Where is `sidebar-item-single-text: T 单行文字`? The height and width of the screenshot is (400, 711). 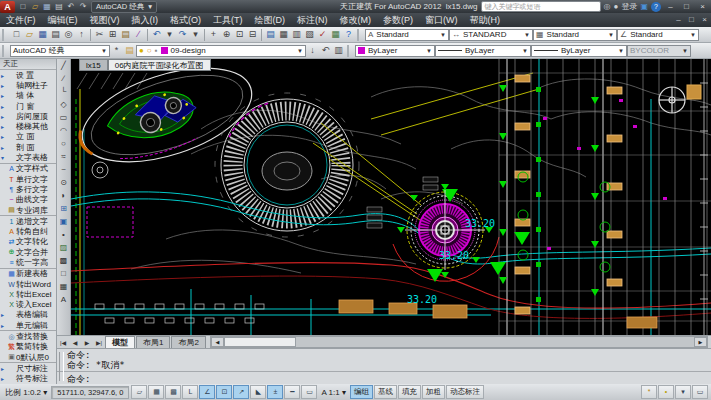
sidebar-item-single-text: T 单行文字 is located at coordinates (28, 179).